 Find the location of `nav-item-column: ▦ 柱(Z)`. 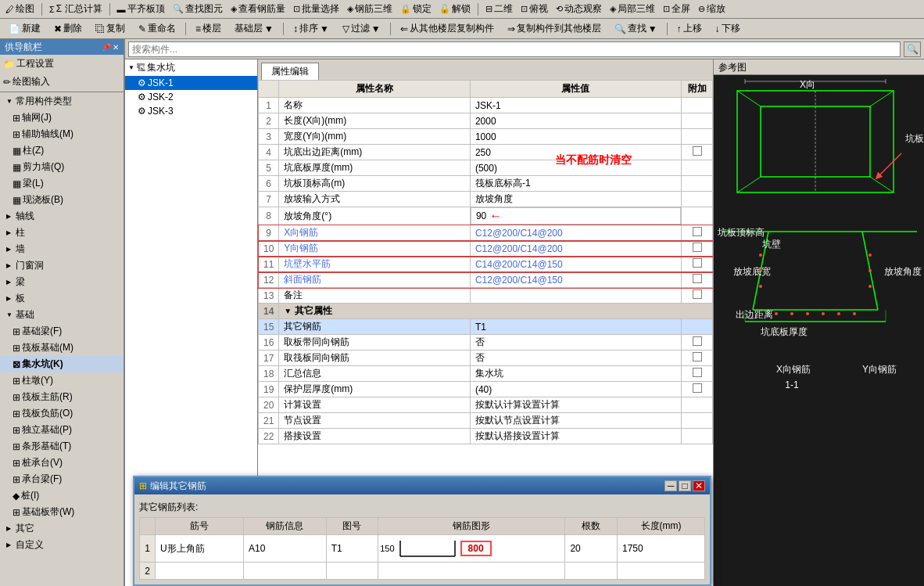

nav-item-column: ▦ 柱(Z) is located at coordinates (62, 150).